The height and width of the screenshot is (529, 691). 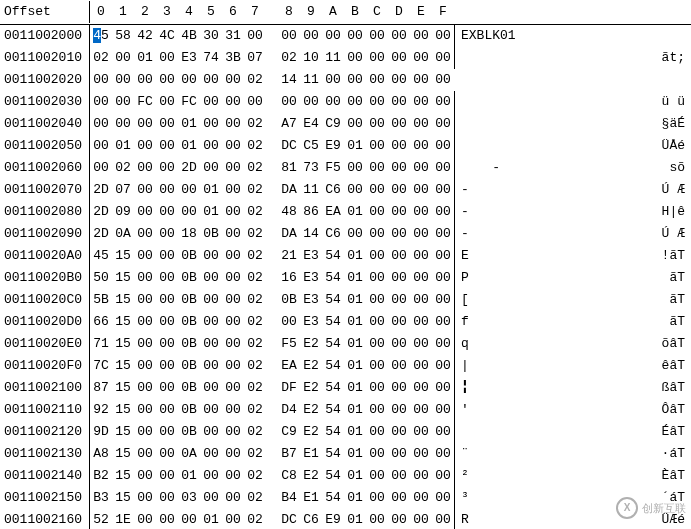 What do you see at coordinates (45, 168) in the screenshot?
I see `offset-cell: 0011002060` at bounding box center [45, 168].